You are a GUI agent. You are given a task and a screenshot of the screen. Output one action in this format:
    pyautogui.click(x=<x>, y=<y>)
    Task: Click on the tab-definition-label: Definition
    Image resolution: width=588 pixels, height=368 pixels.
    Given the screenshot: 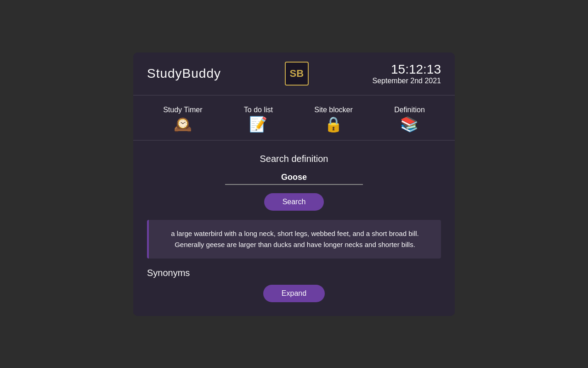 What is the action you would take?
    pyautogui.click(x=410, y=110)
    